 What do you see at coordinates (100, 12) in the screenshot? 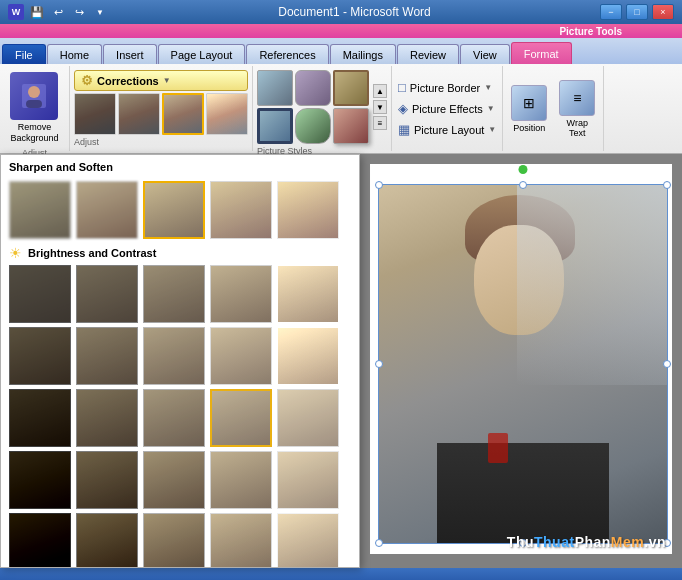
I see `customize-quick-btn: ▼` at bounding box center [100, 12].